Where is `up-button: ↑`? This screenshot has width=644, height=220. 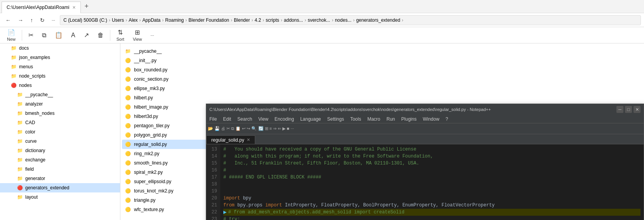 up-button: ↑ is located at coordinates (32, 20).